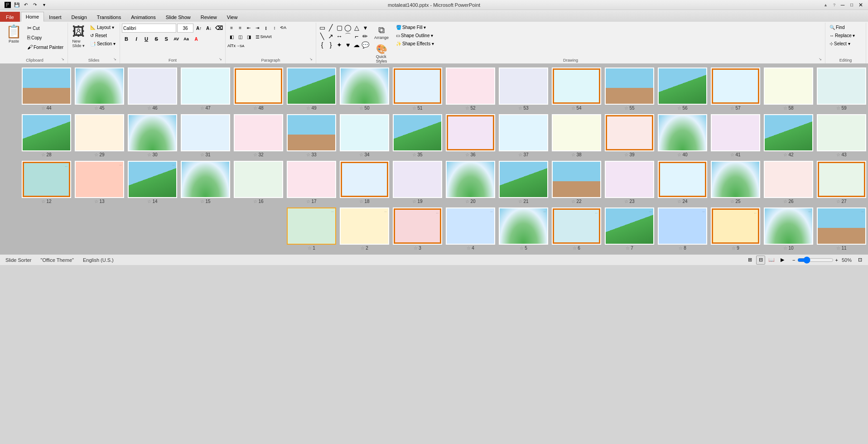 The width and height of the screenshot is (868, 444). What do you see at coordinates (357, 28) in the screenshot?
I see `triangle-shape: △` at bounding box center [357, 28].